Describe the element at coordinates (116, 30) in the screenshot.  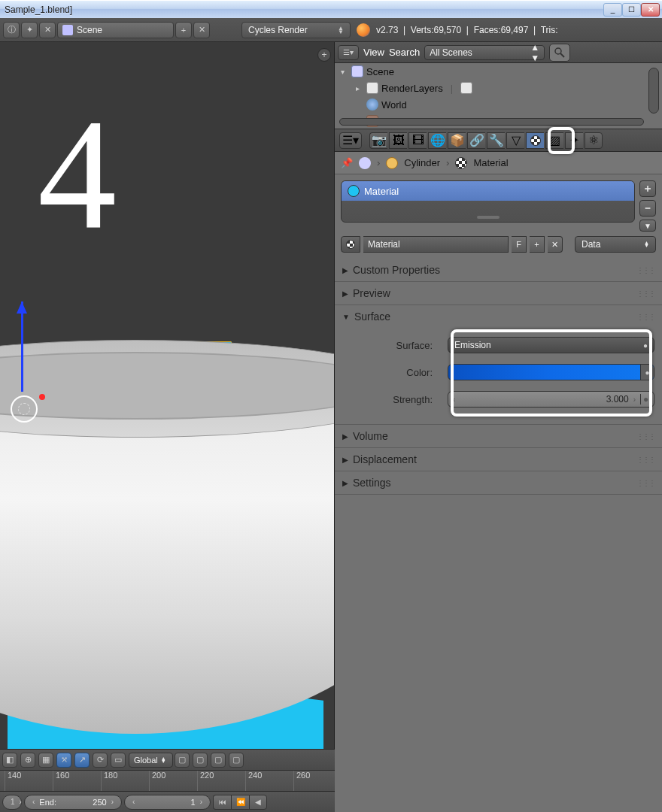
I see `scene-selector: Scene` at that location.